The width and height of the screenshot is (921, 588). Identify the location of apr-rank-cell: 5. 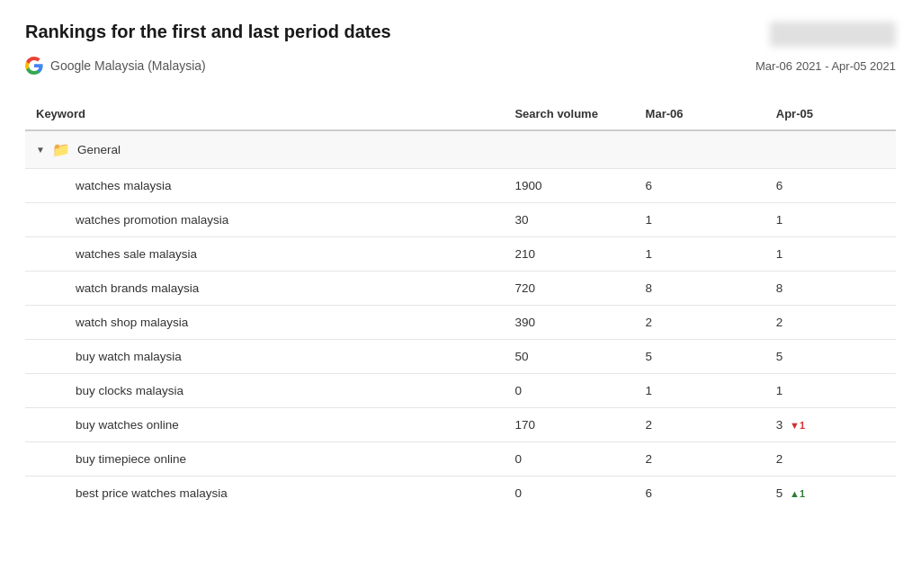
(831, 357).